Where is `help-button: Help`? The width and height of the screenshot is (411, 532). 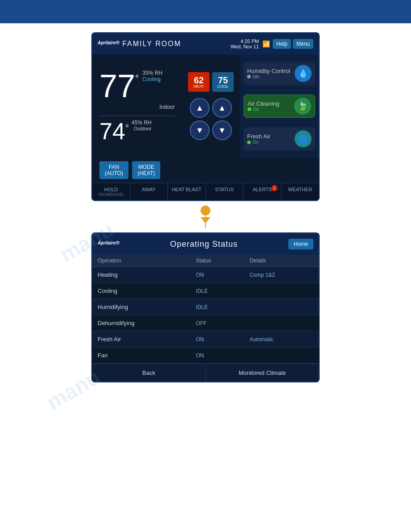
help-button: Help is located at coordinates (282, 44).